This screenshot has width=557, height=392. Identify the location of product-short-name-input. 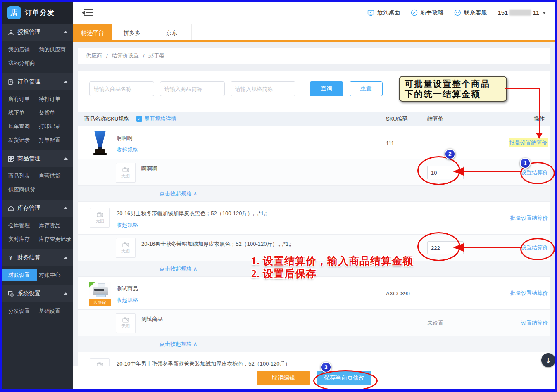
(193, 89).